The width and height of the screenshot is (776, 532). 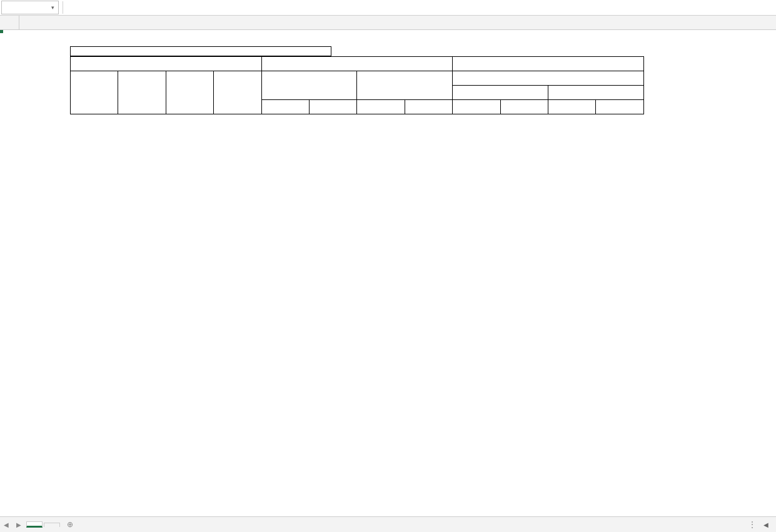 I want to click on horizontal-scroll: ⋮ ◀, so click(x=762, y=524).